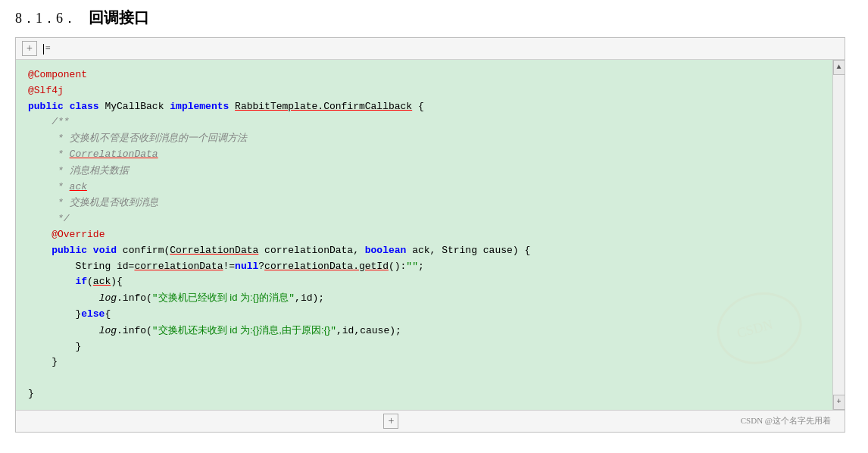 The width and height of the screenshot is (868, 453). What do you see at coordinates (47, 48) in the screenshot?
I see `toolbar-cursor-indicator: ≡` at bounding box center [47, 48].